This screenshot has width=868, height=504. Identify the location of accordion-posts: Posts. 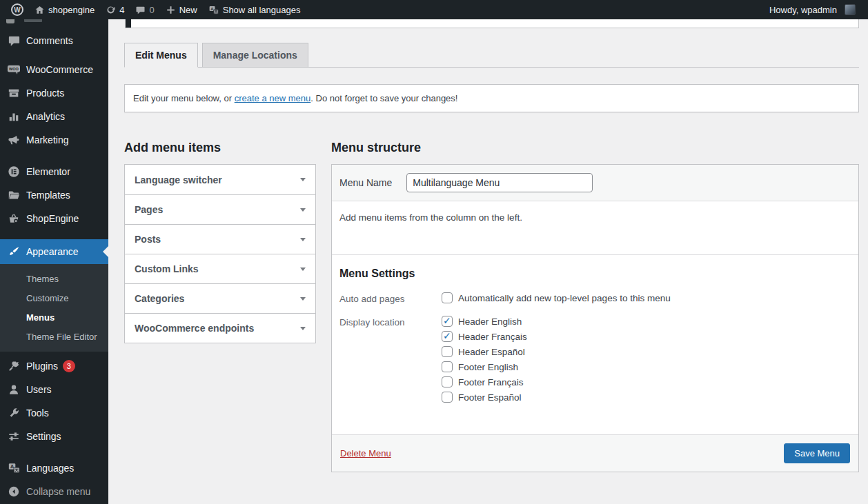
(220, 239).